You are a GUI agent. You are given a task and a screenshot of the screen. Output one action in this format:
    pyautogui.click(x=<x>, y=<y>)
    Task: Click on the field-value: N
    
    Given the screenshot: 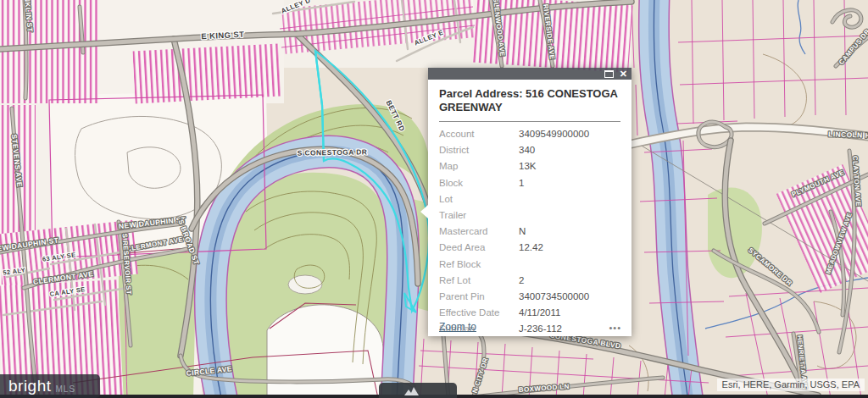 What is the action you would take?
    pyautogui.click(x=522, y=232)
    